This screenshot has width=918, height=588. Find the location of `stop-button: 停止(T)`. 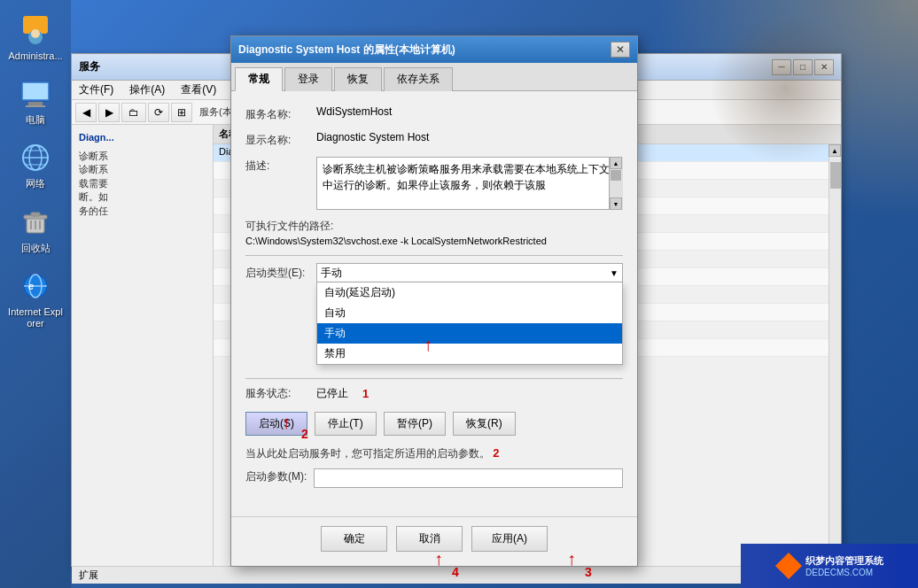

stop-button: 停止(T) is located at coordinates (346, 423).